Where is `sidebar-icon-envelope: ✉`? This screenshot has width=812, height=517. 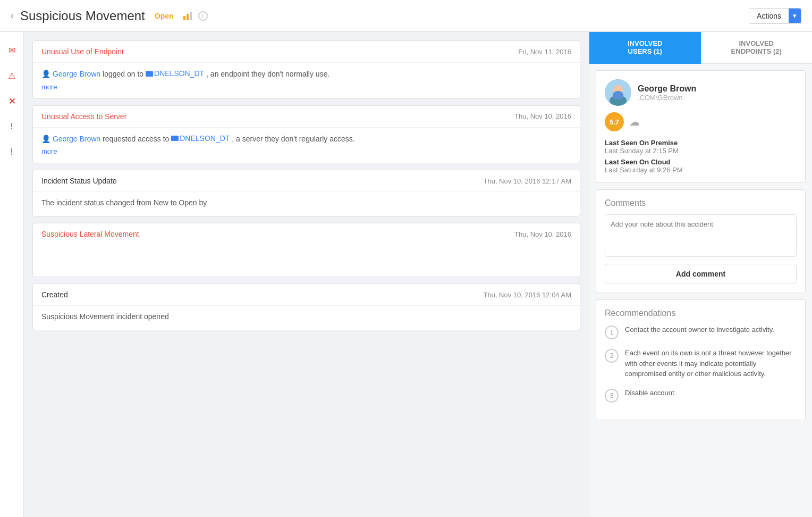
sidebar-icon-envelope: ✉ is located at coordinates (12, 50).